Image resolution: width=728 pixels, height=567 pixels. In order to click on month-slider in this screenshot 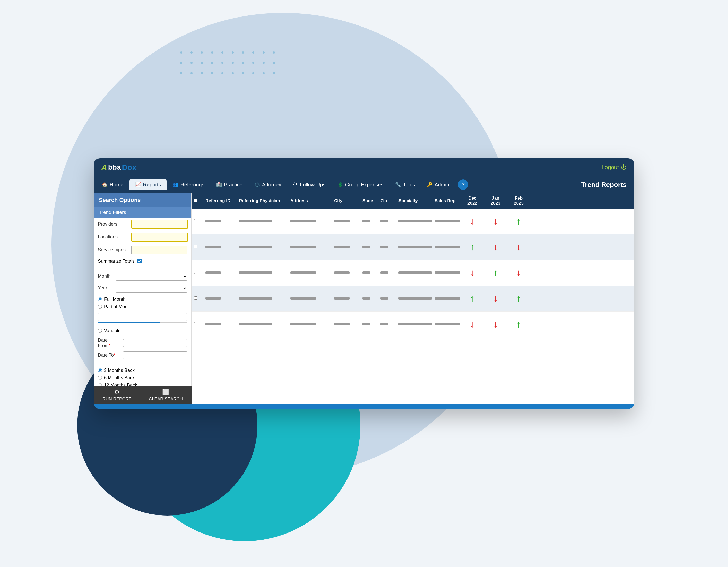, I will do `click(142, 323)`.